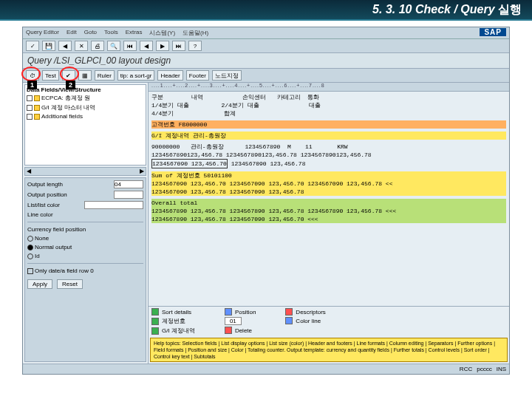  Describe the element at coordinates (266, 75) in the screenshot. I see `app-toolbar: ⏱ Test ✔ ▦ Ruler tip: a sort-gr Header F…` at that location.